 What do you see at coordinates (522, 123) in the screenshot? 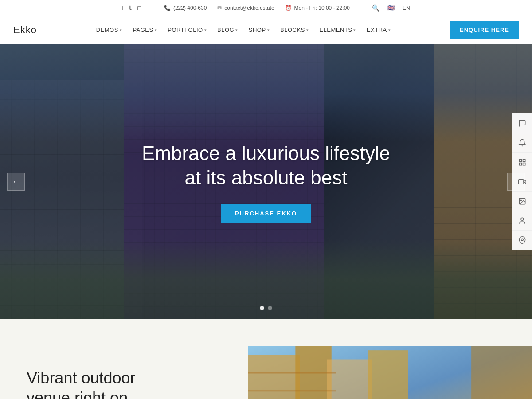
I see `side-chat-icon` at bounding box center [522, 123].